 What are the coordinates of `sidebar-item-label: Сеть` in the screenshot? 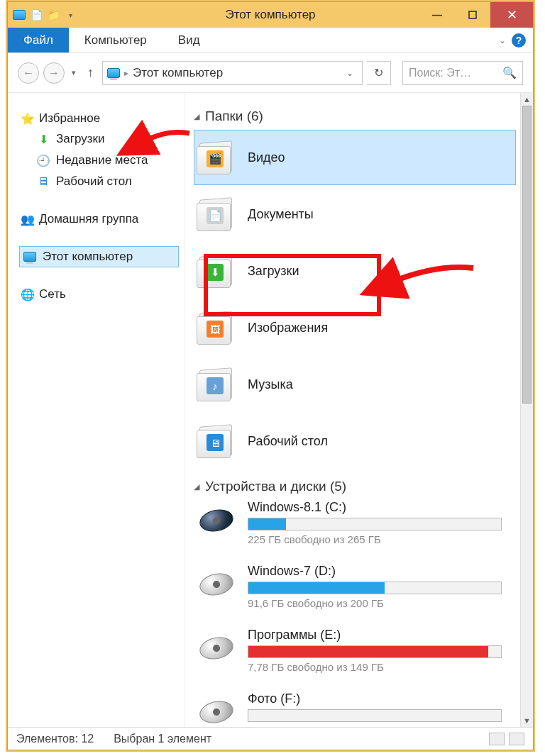 It's located at (53, 294).